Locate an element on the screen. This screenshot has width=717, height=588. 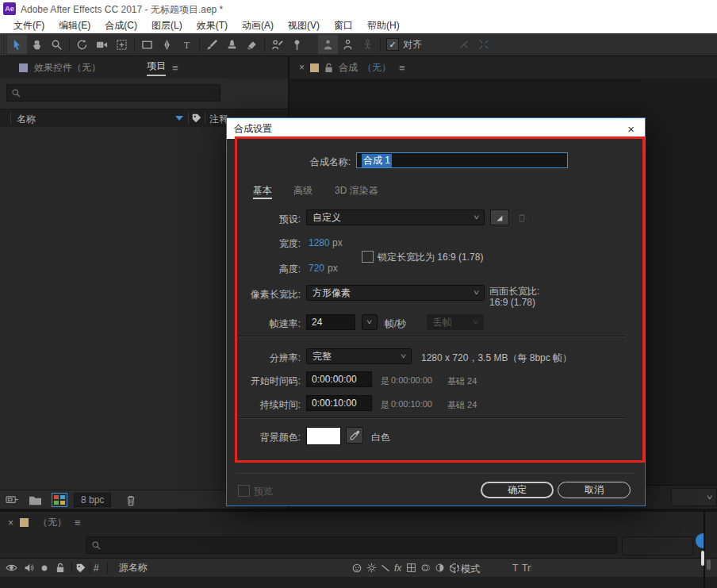
project-settings-icon is located at coordinates (13, 500).